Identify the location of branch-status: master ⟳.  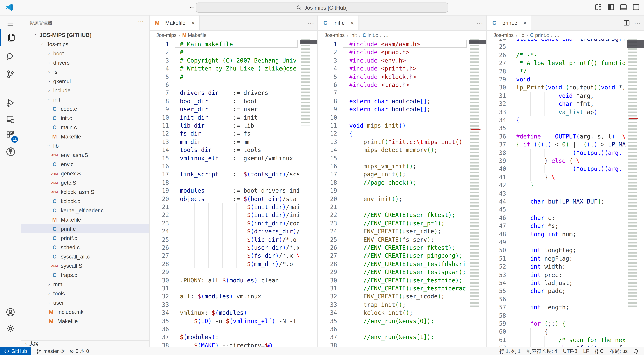
(50, 351).